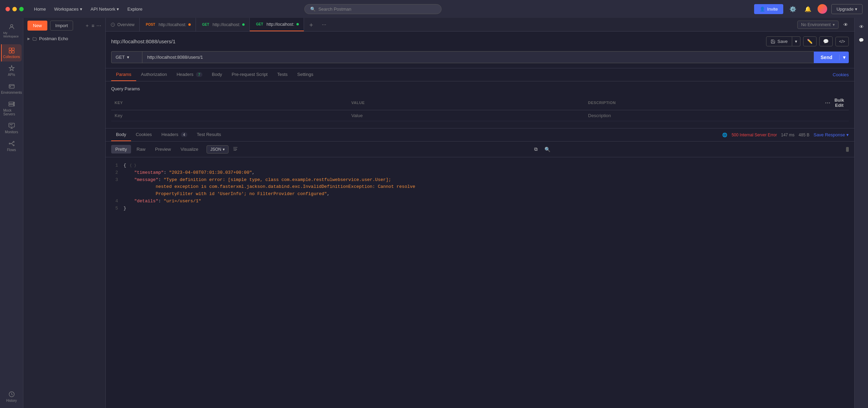 The height and width of the screenshot is (408, 868). What do you see at coordinates (486, 166) in the screenshot?
I see `line-content: { { }` at bounding box center [486, 166].